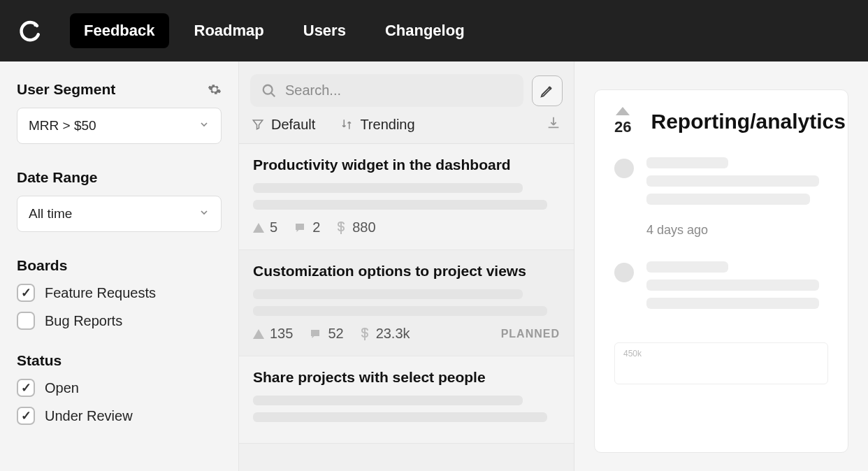  I want to click on date-range-heading: Date Range, so click(119, 177).